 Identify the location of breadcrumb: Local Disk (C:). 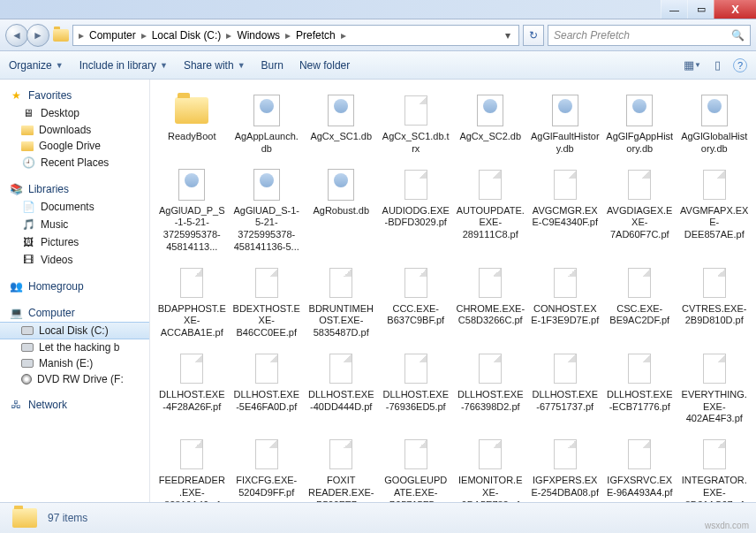
(187, 35).